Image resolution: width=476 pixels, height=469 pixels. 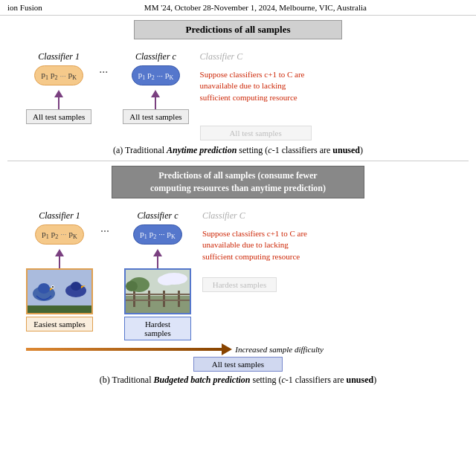 What do you see at coordinates (158, 216) in the screenshot?
I see `classifier-c-label-b: Classifier c` at bounding box center [158, 216].